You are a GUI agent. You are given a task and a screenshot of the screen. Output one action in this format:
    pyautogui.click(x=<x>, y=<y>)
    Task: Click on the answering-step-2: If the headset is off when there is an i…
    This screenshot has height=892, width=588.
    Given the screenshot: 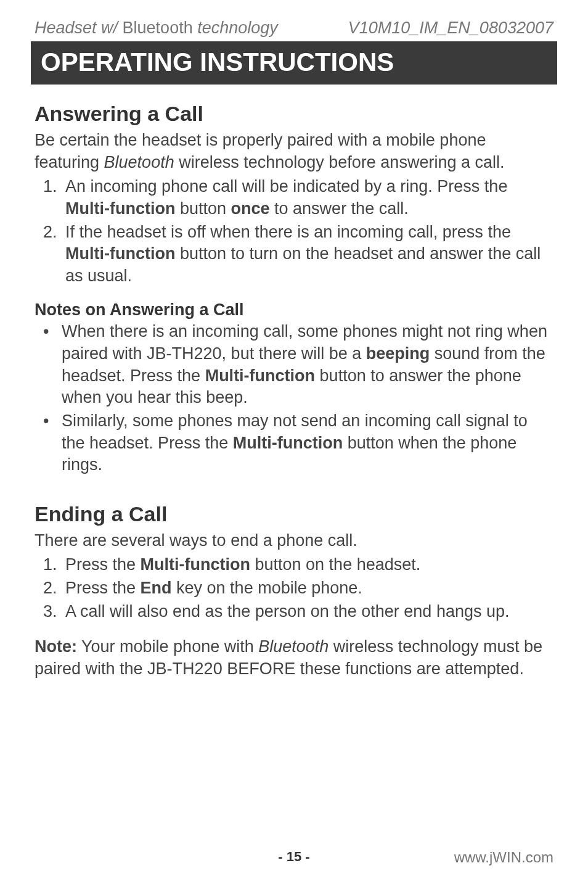 What is the action you would take?
    pyautogui.click(x=308, y=254)
    